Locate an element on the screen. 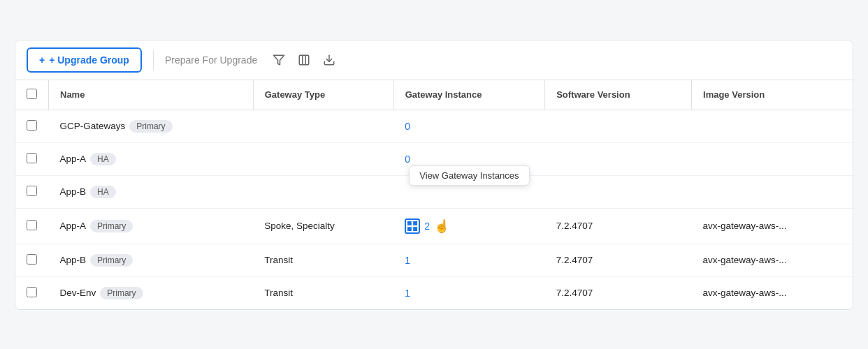 The image size is (868, 349). header-checkbox-cell is located at coordinates (32, 95).